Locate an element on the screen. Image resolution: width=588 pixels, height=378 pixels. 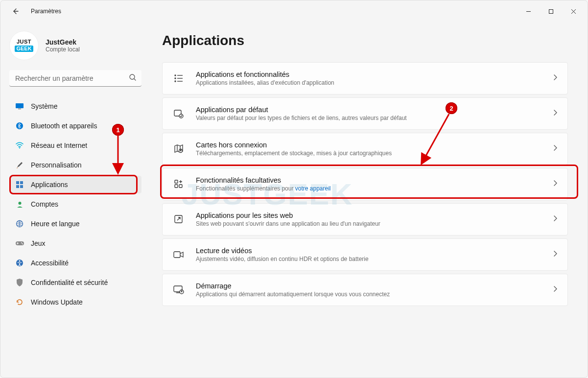
card-subtitle: Fonctionnalités supplémentaires pour vot… is located at coordinates (375, 189).